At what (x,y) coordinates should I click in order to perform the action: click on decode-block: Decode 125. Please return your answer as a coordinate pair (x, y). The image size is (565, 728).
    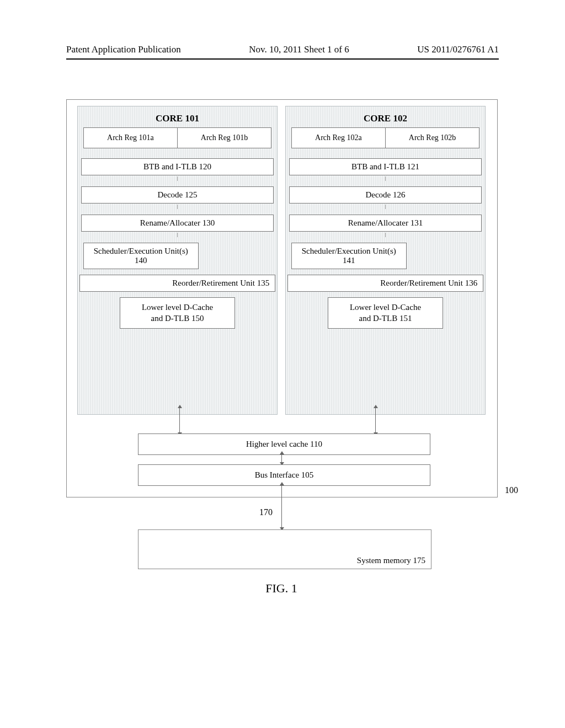
    Looking at the image, I should click on (178, 195).